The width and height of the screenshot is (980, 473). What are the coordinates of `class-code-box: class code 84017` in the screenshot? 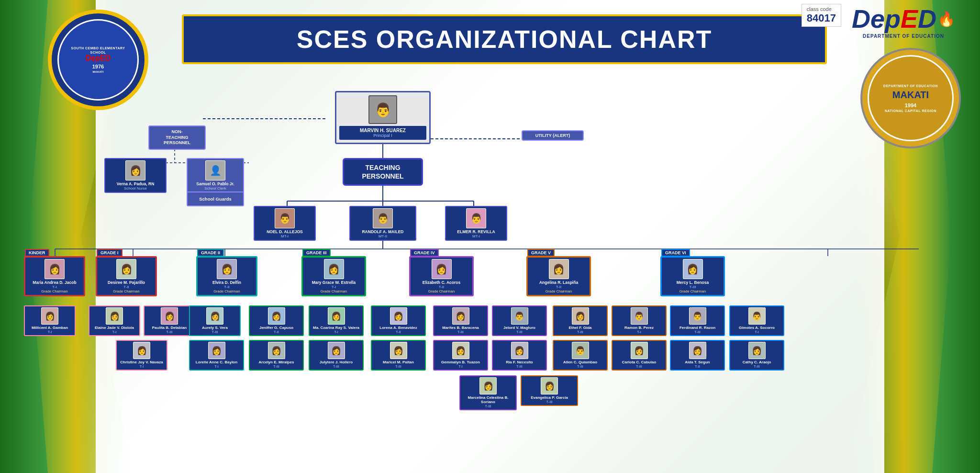 It's located at (821, 15).